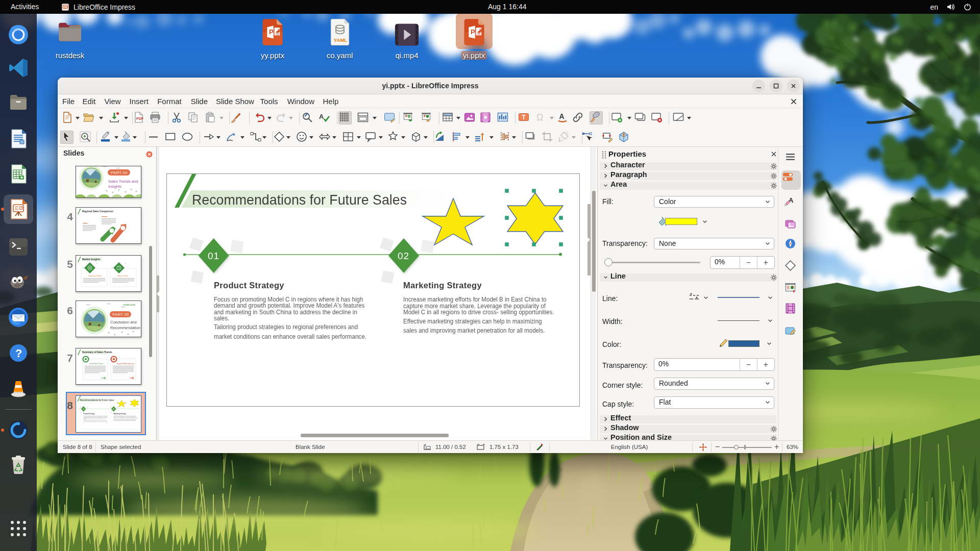 The width and height of the screenshot is (980, 551). I want to click on dock-help-icon: ?, so click(18, 353).